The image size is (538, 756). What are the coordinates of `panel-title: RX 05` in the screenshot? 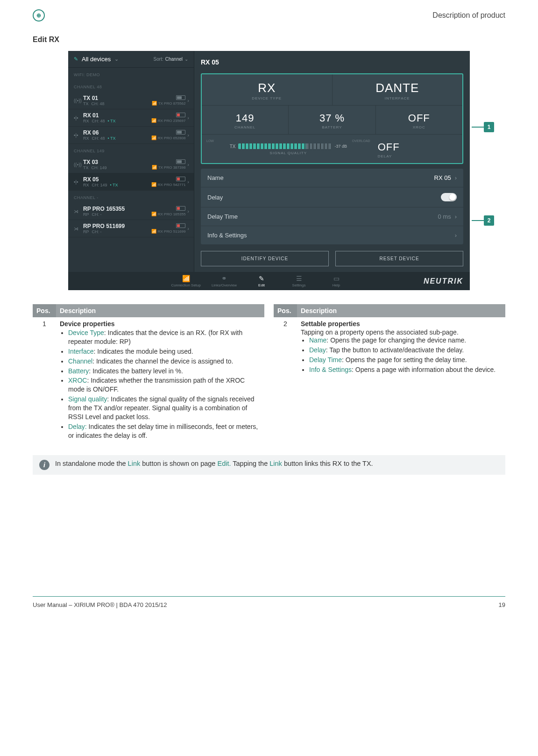 It's located at (332, 63).